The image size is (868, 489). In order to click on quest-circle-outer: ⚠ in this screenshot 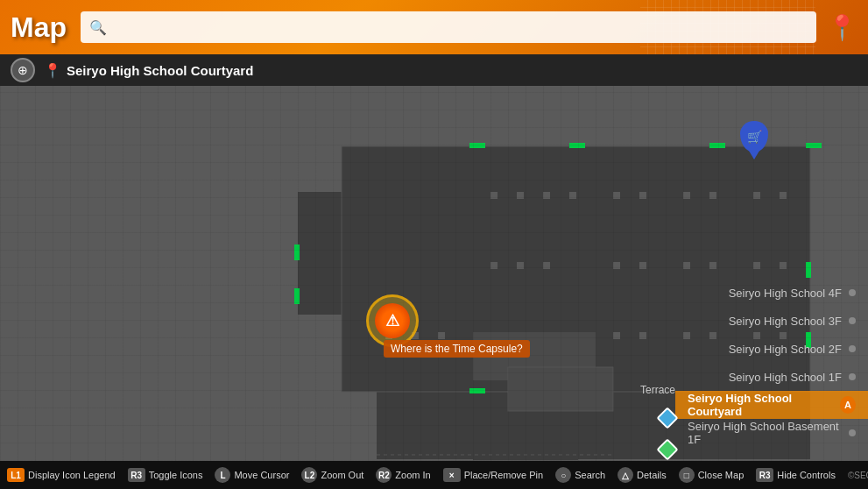, I will do `click(392, 321)`.